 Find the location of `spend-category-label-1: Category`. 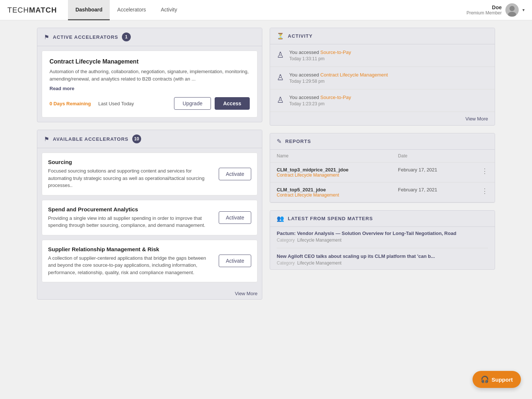

spend-category-label-1: Category is located at coordinates (286, 263).